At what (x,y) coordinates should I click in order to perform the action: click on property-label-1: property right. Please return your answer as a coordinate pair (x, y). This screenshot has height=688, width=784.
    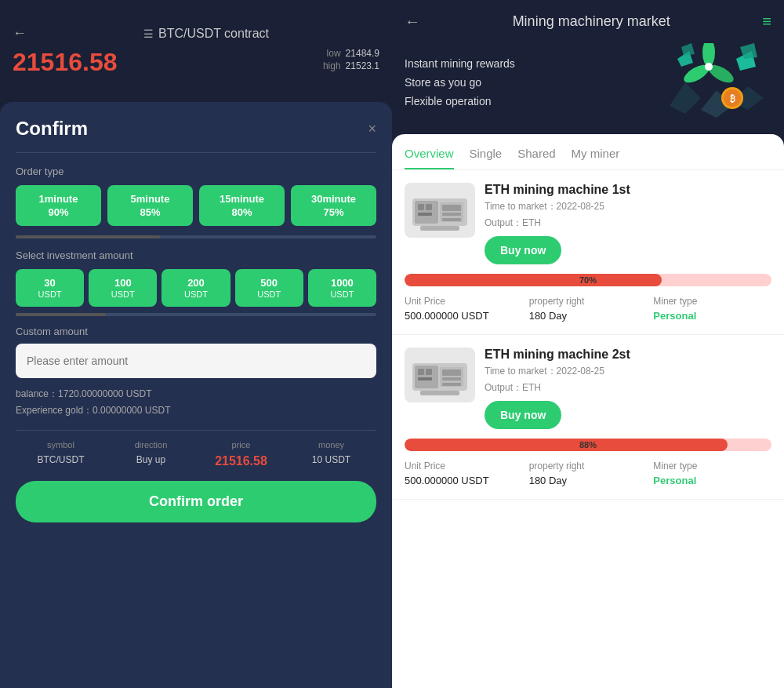
    Looking at the image, I should click on (588, 301).